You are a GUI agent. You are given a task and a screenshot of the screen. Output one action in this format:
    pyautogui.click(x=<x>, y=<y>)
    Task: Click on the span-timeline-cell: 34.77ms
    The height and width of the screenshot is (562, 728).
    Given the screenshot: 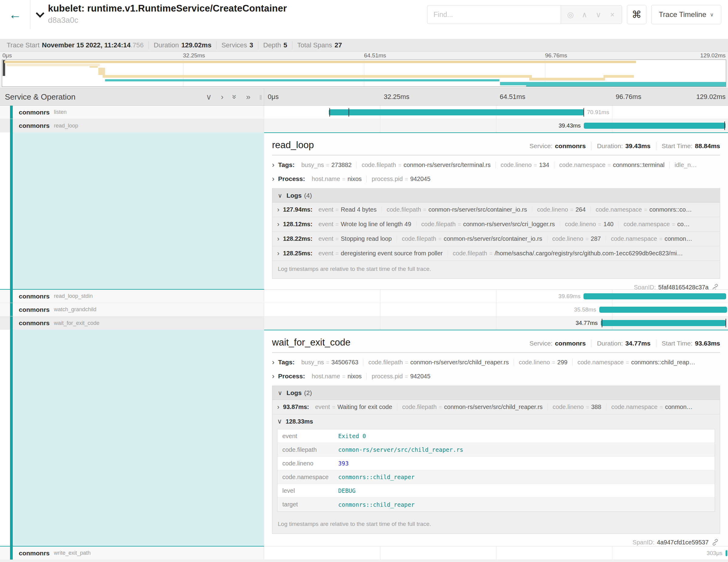 What is the action you would take?
    pyautogui.click(x=496, y=323)
    